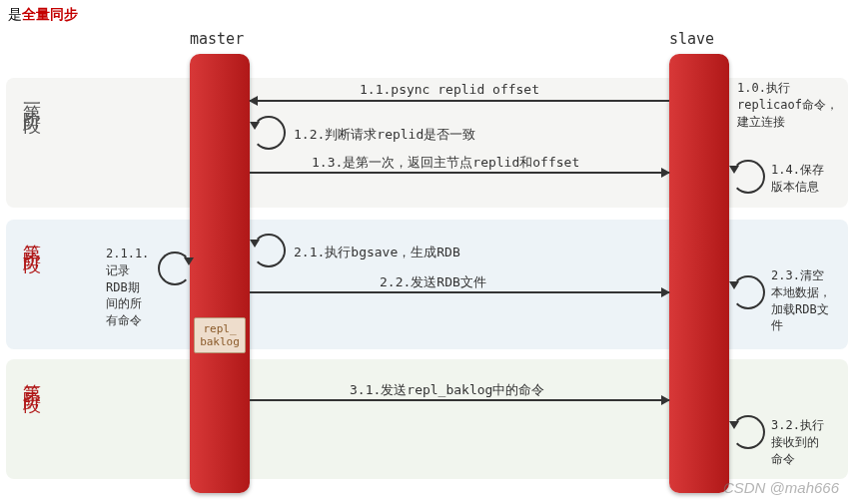 The height and width of the screenshot is (504, 853). What do you see at coordinates (691, 39) in the screenshot?
I see `slave-header: slave` at bounding box center [691, 39].